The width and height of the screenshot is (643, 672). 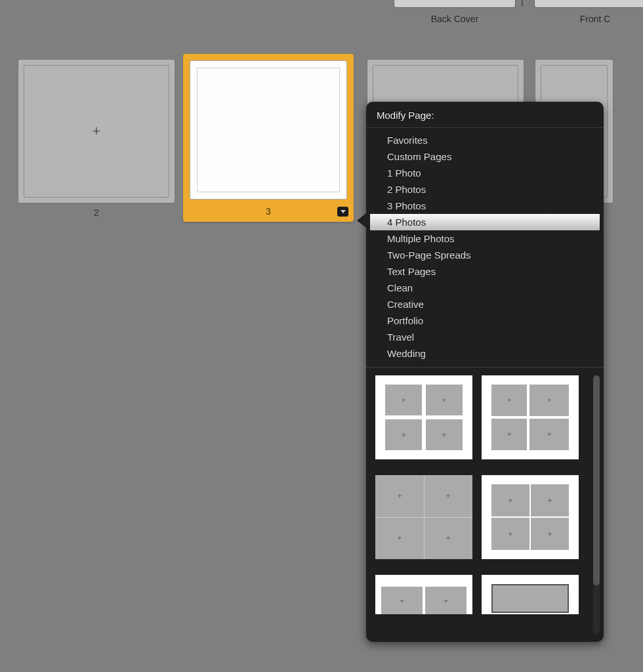 What do you see at coordinates (424, 417) in the screenshot?
I see `layout-template-1: + + + +` at bounding box center [424, 417].